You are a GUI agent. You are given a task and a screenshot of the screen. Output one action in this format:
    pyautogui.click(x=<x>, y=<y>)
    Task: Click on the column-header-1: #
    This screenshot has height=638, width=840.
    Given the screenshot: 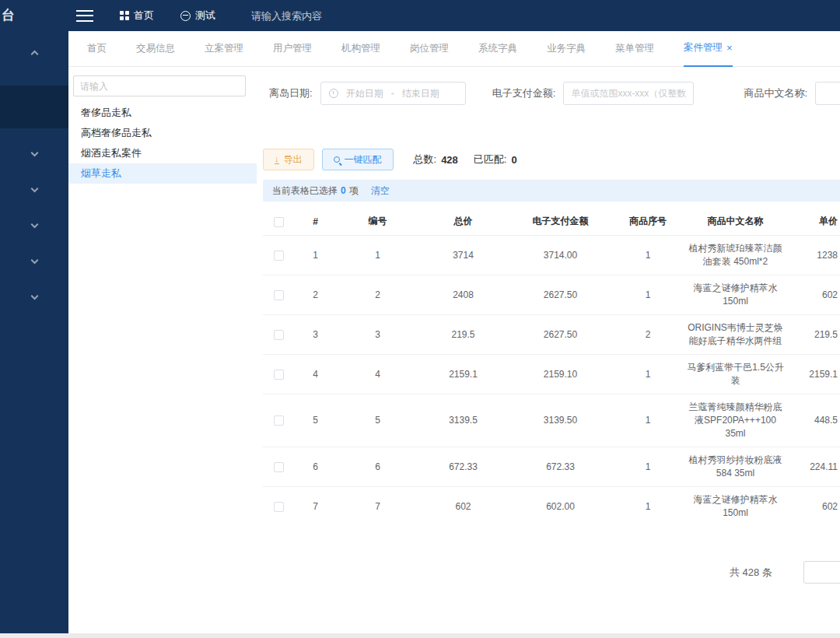 What is the action you would take?
    pyautogui.click(x=316, y=222)
    